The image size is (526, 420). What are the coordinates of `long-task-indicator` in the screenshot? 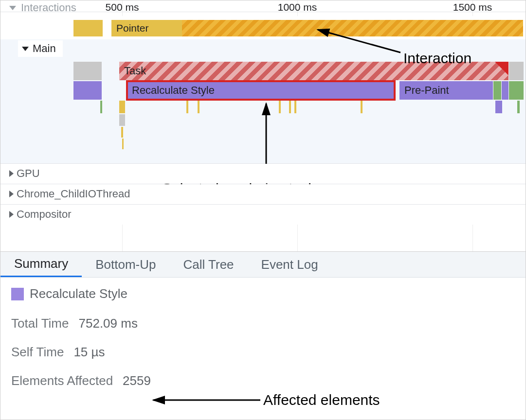 It's located at (502, 69).